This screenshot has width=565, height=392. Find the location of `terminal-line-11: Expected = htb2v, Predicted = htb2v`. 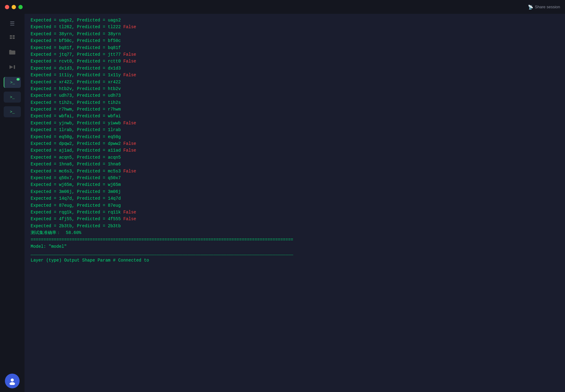

terminal-line-11: Expected = htb2v, Predicted = htb2v is located at coordinates (295, 89).